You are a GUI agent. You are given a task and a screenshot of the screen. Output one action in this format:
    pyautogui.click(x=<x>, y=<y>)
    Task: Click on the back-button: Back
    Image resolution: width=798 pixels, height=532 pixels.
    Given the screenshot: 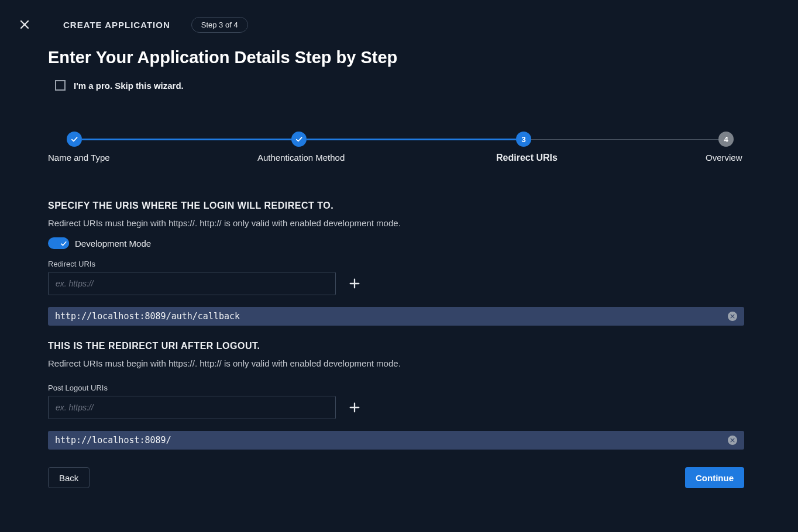 What is the action you would take?
    pyautogui.click(x=69, y=478)
    